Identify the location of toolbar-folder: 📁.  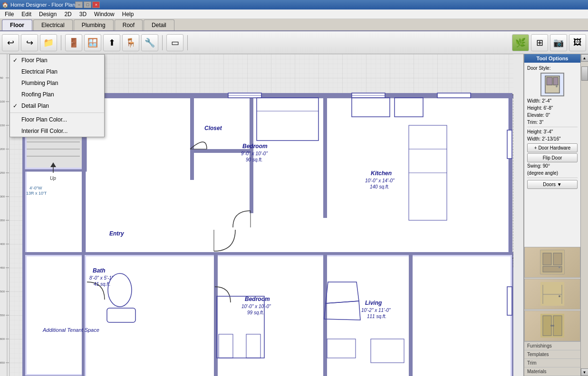
(48, 43).